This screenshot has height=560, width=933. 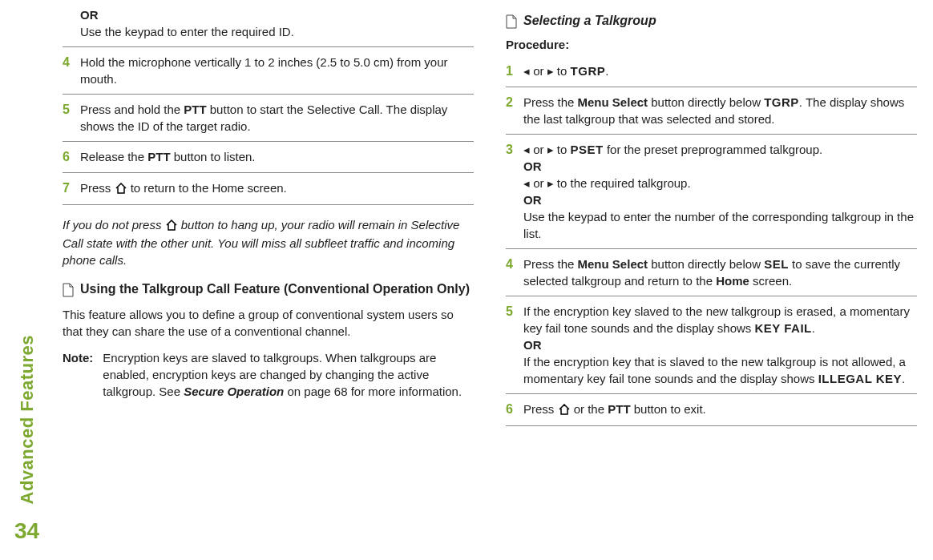 I want to click on step-4: 4 Press the Menu Select button directly …, so click(x=712, y=272).